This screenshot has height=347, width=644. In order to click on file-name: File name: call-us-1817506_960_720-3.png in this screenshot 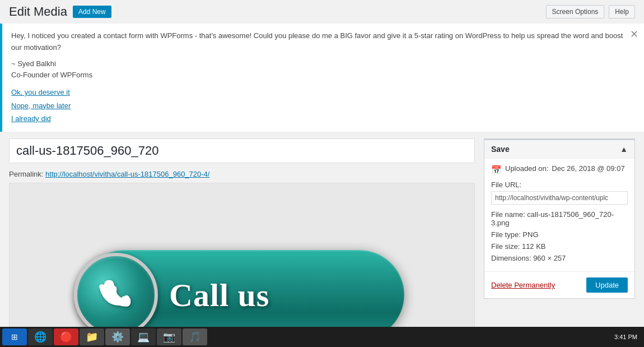, I will do `click(559, 219)`.